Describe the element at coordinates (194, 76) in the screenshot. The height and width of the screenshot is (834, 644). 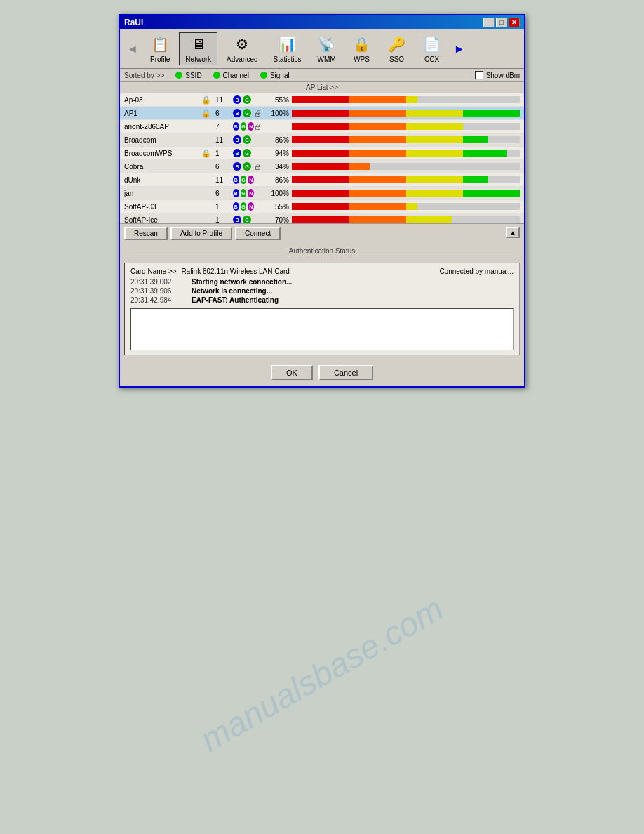
I see `ssid-label: SSID` at that location.